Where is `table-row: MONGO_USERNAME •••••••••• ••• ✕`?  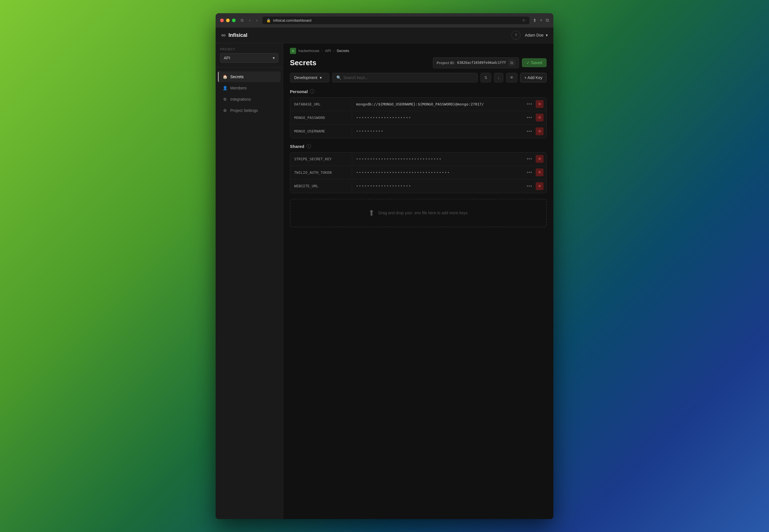 table-row: MONGO_USERNAME •••••••••• ••• ✕ is located at coordinates (418, 131).